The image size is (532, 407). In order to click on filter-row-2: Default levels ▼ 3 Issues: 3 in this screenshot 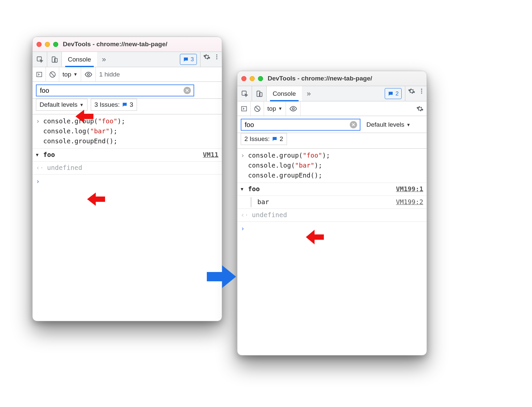, I will do `click(127, 106)`.